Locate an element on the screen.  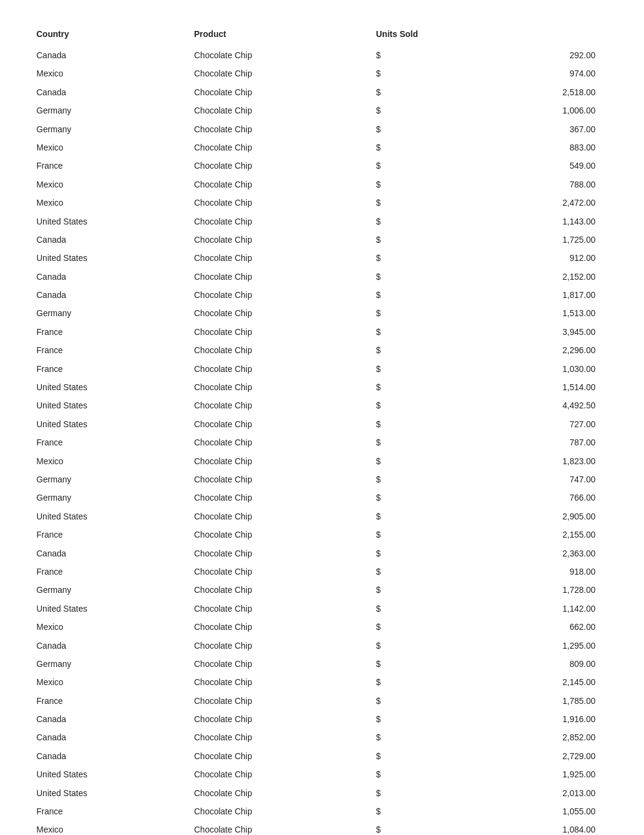
cell-value: 787.00 is located at coordinates (510, 442).